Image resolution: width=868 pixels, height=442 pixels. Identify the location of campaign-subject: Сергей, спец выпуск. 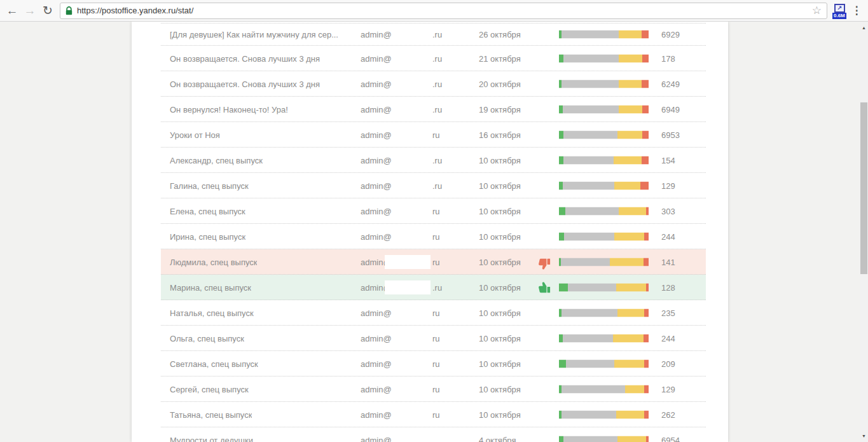
(209, 389).